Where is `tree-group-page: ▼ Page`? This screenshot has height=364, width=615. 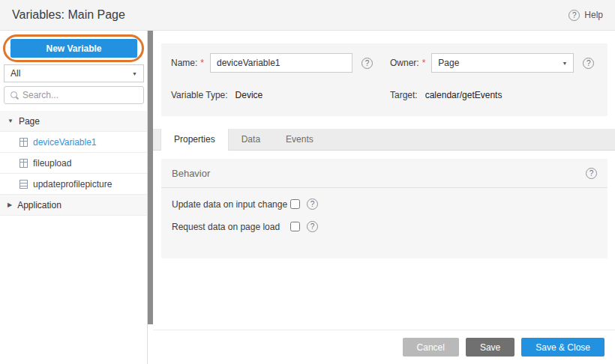 tree-group-page: ▼ Page is located at coordinates (74, 121).